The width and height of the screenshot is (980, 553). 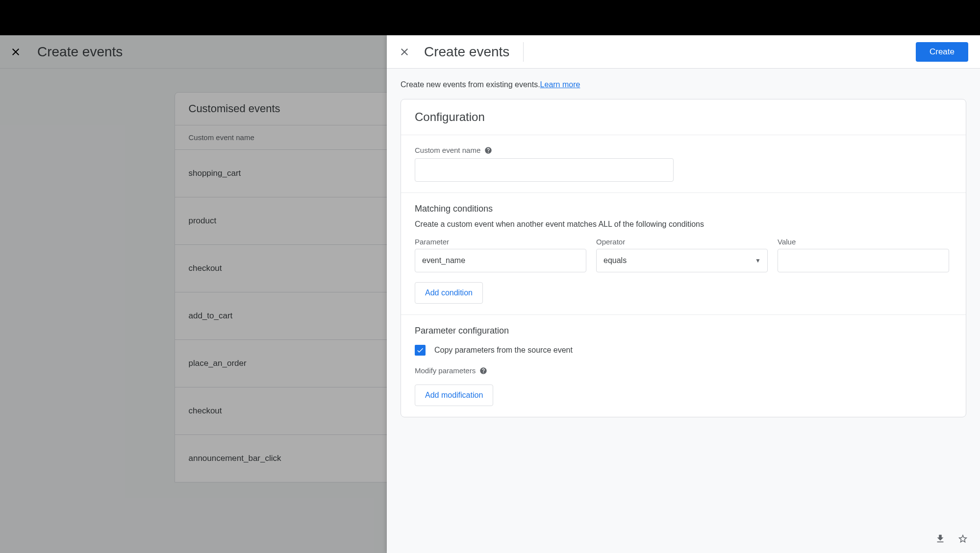 I want to click on intro-text: Create new events from existing events.L…, so click(x=683, y=85).